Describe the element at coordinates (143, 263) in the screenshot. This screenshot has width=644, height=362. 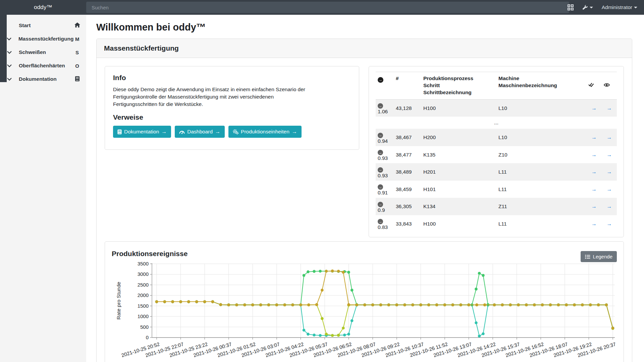
I see `svg-text: 3500` at that location.